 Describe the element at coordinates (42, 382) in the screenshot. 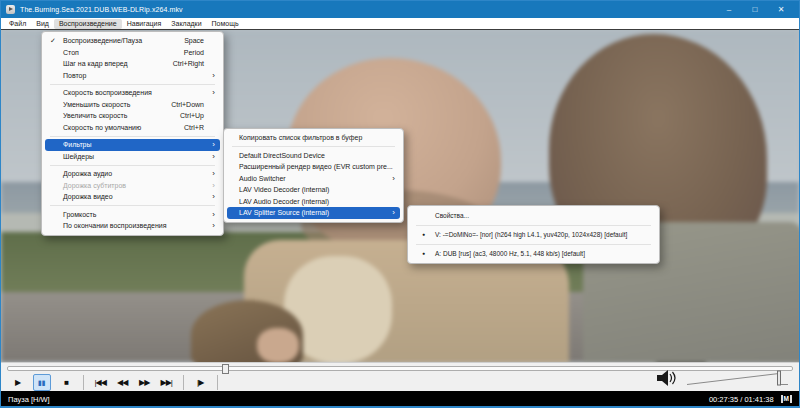

I see `pause-button: ▮▮` at that location.